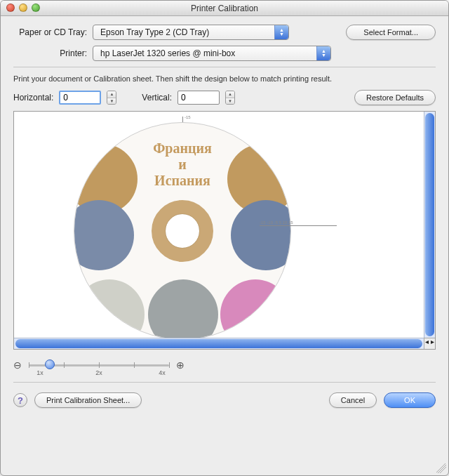  Describe the element at coordinates (34, 98) in the screenshot. I see `horizontal-label: Horizontal:` at that location.